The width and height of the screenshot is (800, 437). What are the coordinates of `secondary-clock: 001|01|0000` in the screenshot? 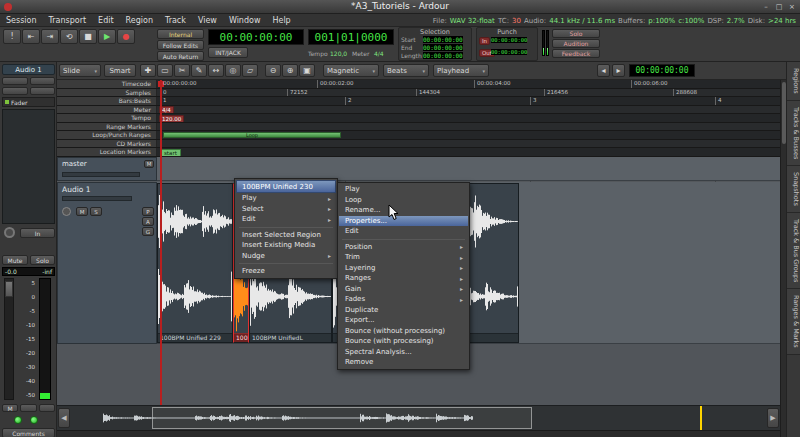 It's located at (351, 37).